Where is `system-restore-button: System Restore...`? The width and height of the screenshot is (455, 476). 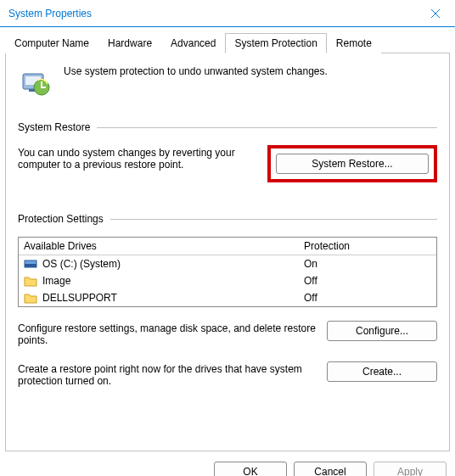
system-restore-button: System Restore... is located at coordinates (352, 164).